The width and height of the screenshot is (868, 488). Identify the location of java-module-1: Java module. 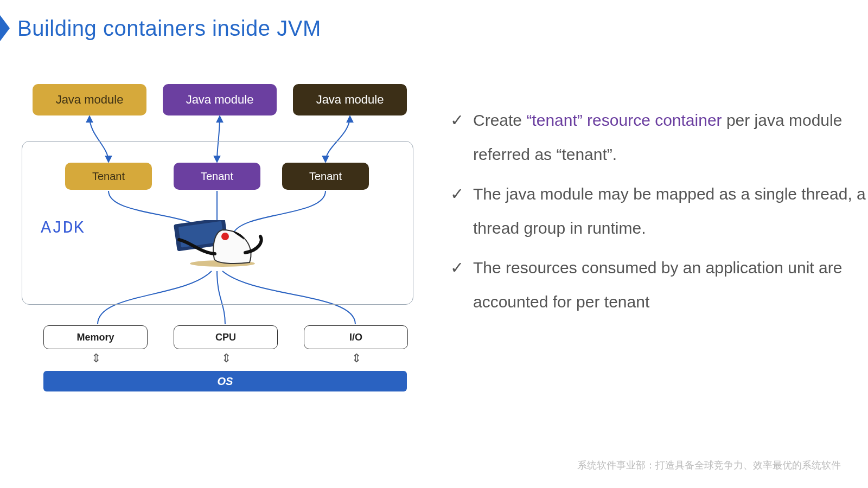
(90, 100).